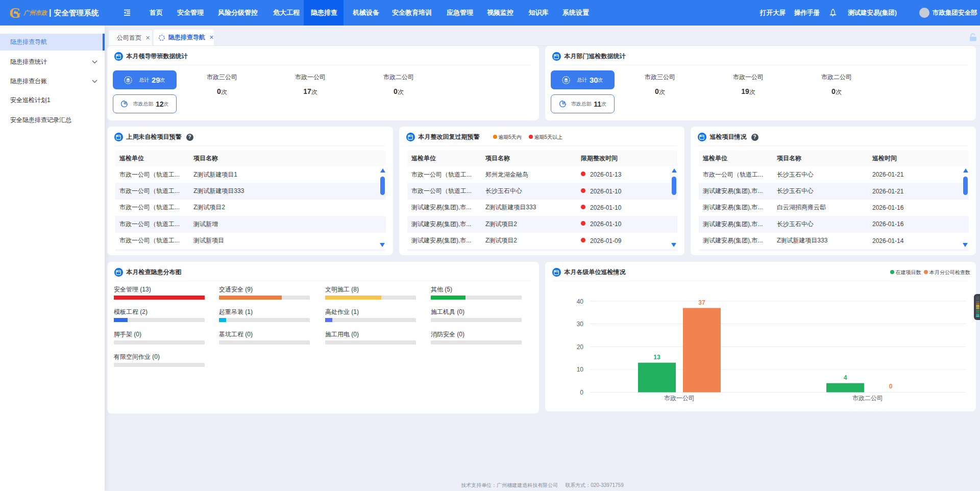  I want to click on svg-text: 20, so click(580, 347).